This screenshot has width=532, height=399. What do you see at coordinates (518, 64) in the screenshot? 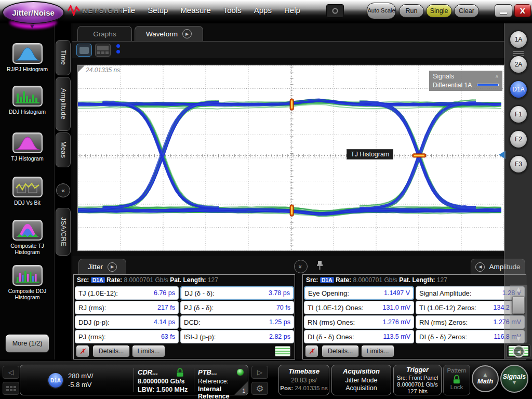
I see `channel-button-2a: 2A` at bounding box center [518, 64].